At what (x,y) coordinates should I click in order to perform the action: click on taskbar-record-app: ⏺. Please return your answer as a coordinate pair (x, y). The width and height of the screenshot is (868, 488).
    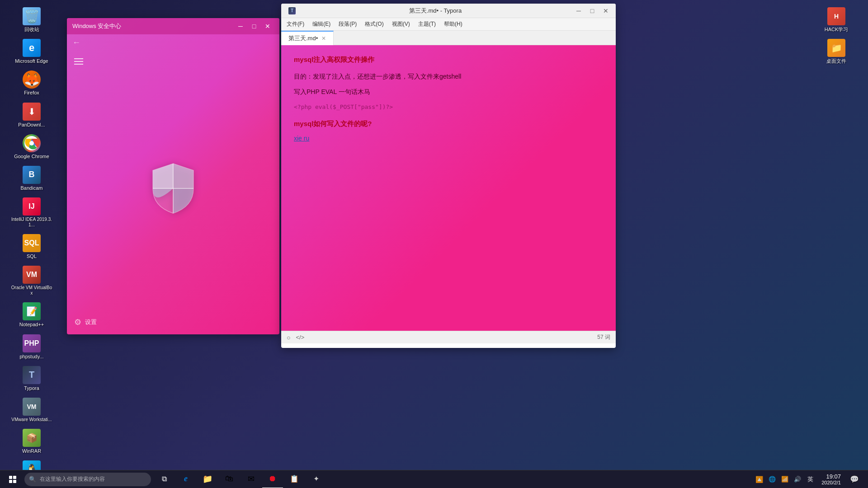
    Looking at the image, I should click on (273, 479).